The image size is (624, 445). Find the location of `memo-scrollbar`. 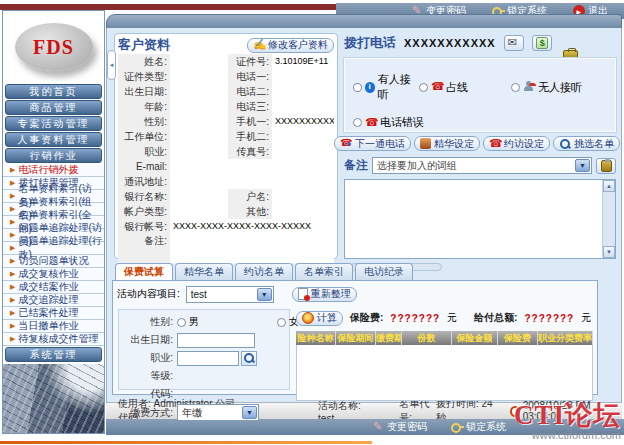

memo-scrollbar is located at coordinates (608, 219).